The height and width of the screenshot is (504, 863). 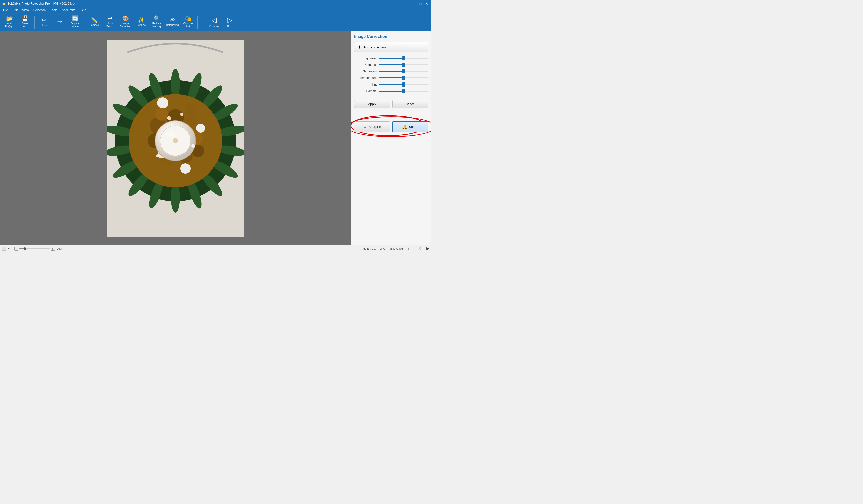 I want to click on denoise-button: ✨ Denoise, so click(x=141, y=22).